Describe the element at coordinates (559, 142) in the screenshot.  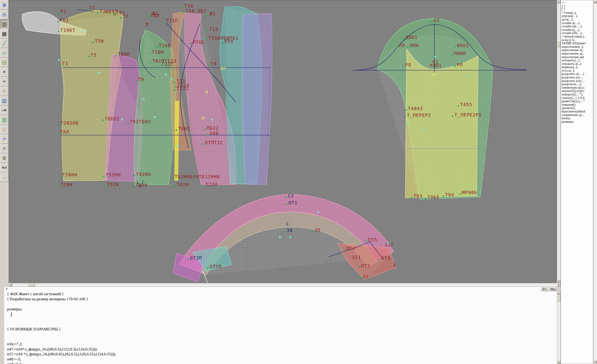
I see `canvas-vscrollbar: ▲ ▼` at that location.